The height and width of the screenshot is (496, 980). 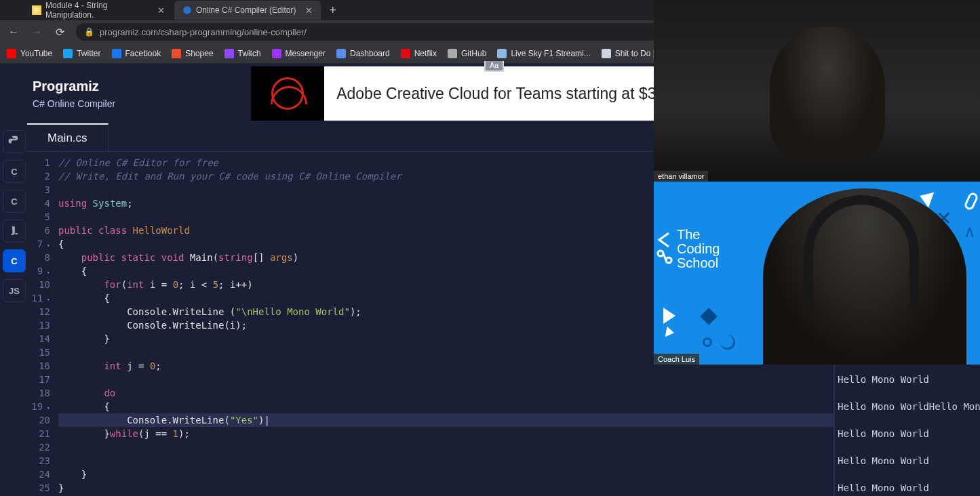 I want to click on browser-tab: Module 4 - String Manipulation. ✕, so click(x=98, y=10).